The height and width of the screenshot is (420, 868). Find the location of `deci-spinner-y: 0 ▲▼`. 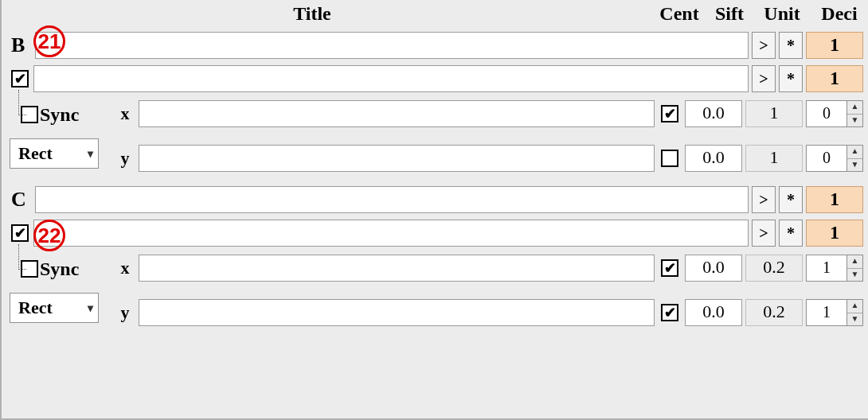

deci-spinner-y: 0 ▲▼ is located at coordinates (835, 158).